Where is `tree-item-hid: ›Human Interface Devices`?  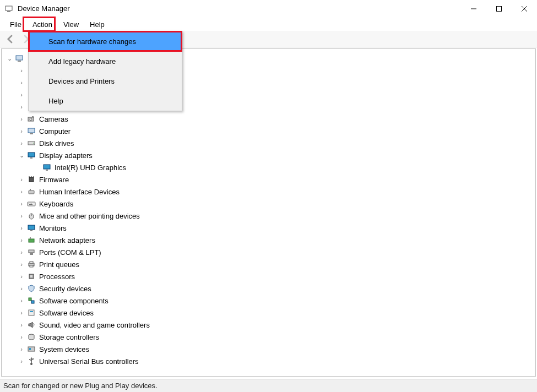 tree-item-hid: ›Human Interface Devices is located at coordinates (269, 192).